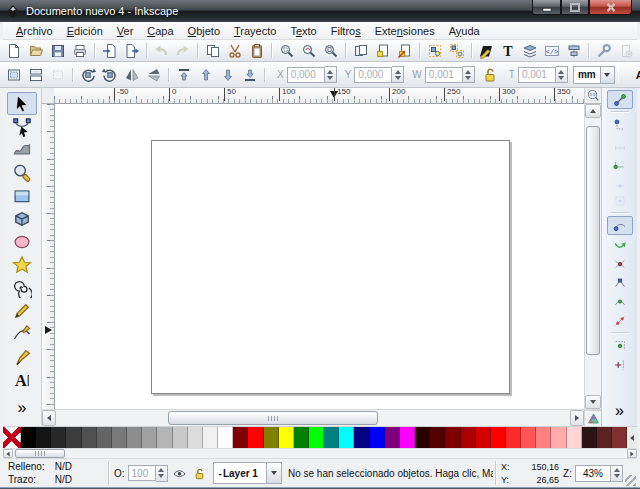 This screenshot has height=489, width=640. Describe the element at coordinates (257, 51) in the screenshot. I see `paste-button` at that location.